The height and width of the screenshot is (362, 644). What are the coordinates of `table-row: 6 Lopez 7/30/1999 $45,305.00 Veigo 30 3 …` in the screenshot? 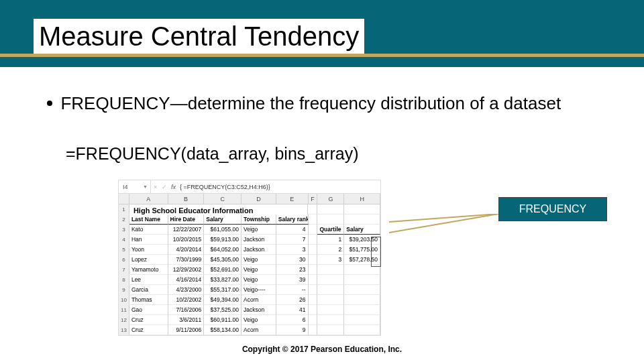 It's located at (250, 260).